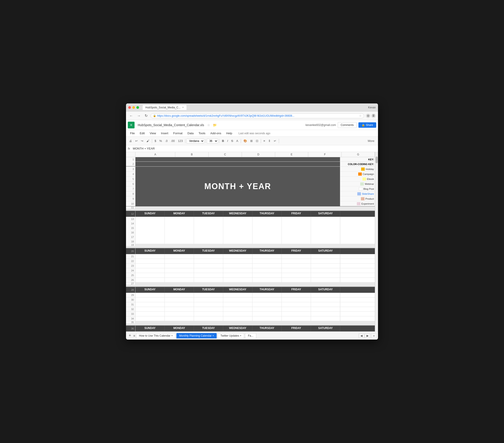  What do you see at coordinates (132, 133) in the screenshot?
I see `menu-file: File` at bounding box center [132, 133].